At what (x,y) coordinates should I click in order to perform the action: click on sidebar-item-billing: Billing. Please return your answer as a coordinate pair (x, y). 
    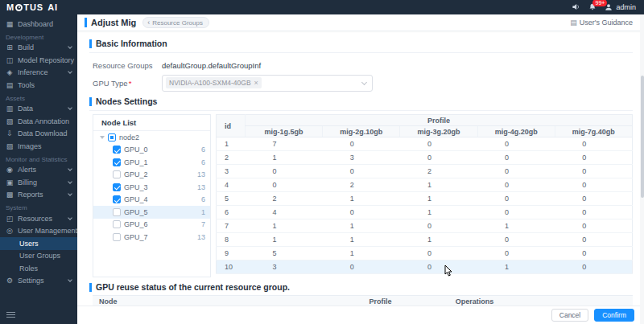
    Looking at the image, I should click on (39, 183).